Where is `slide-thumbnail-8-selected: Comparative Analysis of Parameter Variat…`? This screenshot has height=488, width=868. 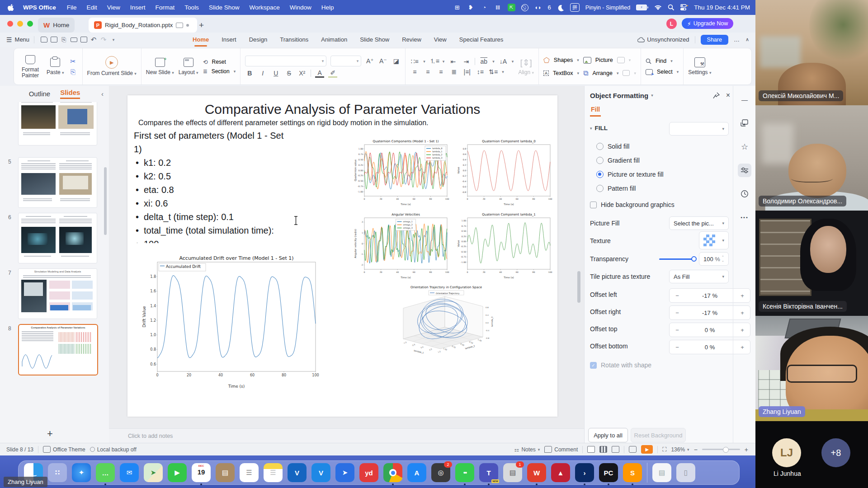 slide-thumbnail-8-selected: Comparative Analysis of Parameter Variat… is located at coordinates (58, 350).